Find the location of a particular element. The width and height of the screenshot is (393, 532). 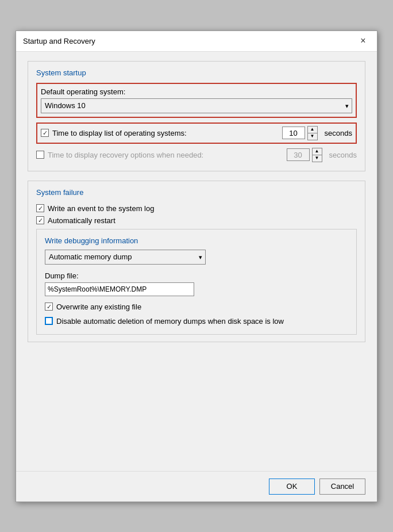

dialog-title: Startup and Recovery is located at coordinates (59, 41).